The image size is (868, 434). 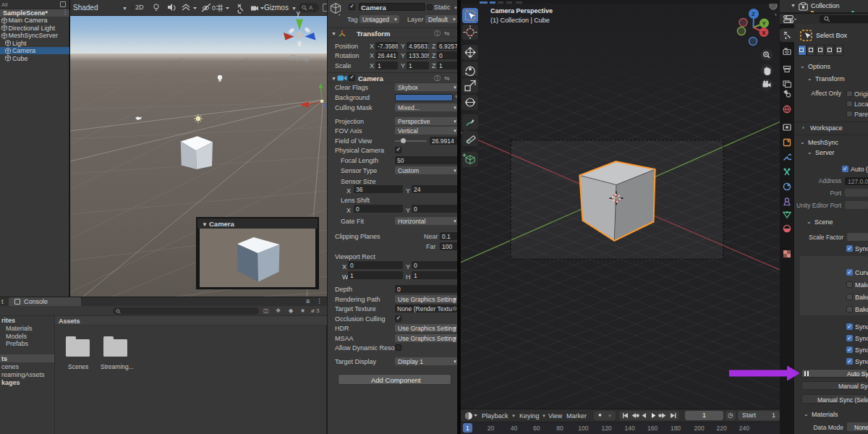 What do you see at coordinates (214, 8) in the screenshot?
I see `svg-text: 0` at bounding box center [214, 8].